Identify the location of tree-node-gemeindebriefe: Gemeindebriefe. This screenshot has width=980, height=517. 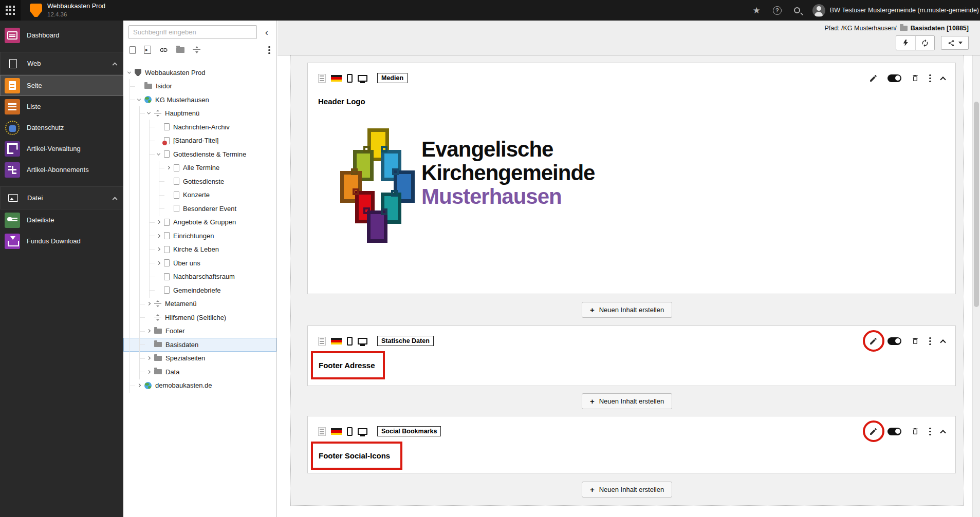
(200, 291).